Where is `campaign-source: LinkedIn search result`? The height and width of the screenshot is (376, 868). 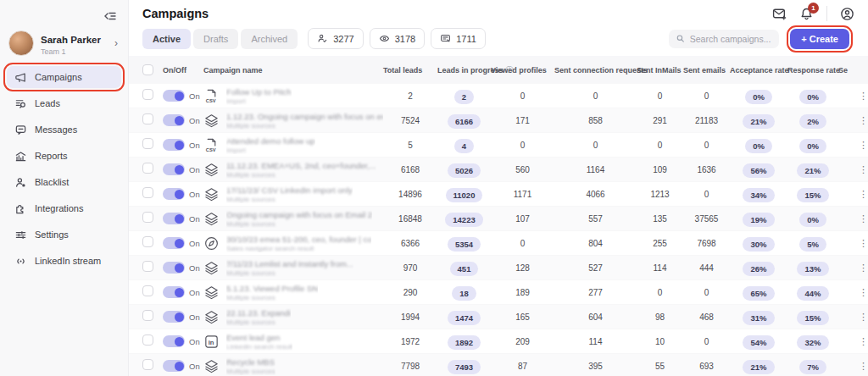
campaign-source: LinkedIn search result is located at coordinates (259, 347).